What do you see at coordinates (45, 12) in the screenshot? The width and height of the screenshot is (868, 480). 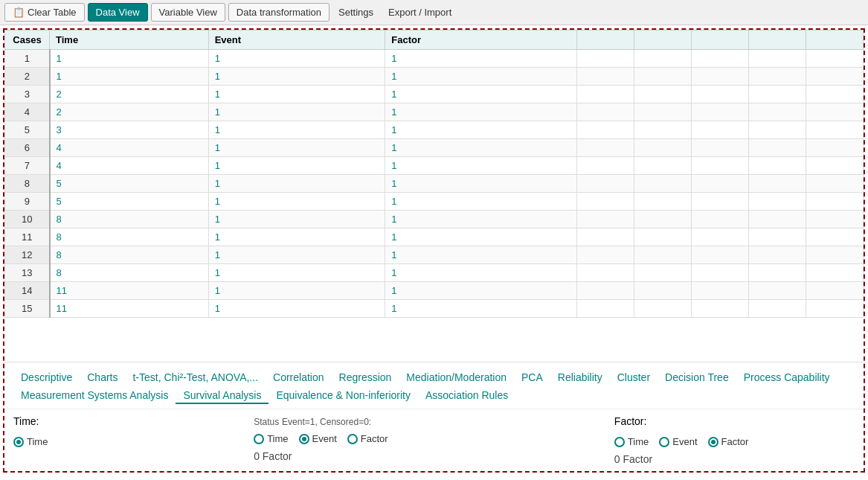 I see `clear-table-button: 📋 Clear Table` at bounding box center [45, 12].